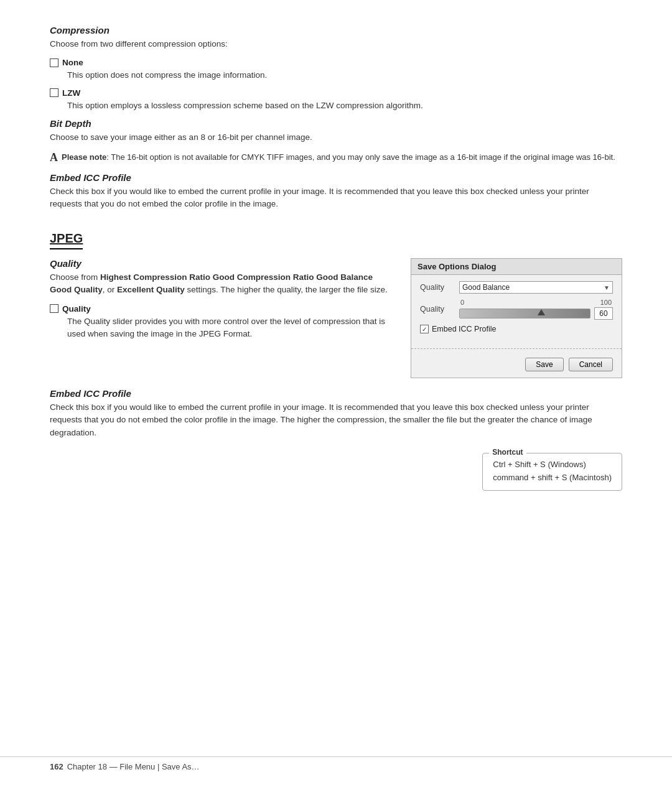 The image size is (672, 790). What do you see at coordinates (553, 478) in the screenshot?
I see `shortcut-line2: command + shift + S (Macintosh)` at bounding box center [553, 478].